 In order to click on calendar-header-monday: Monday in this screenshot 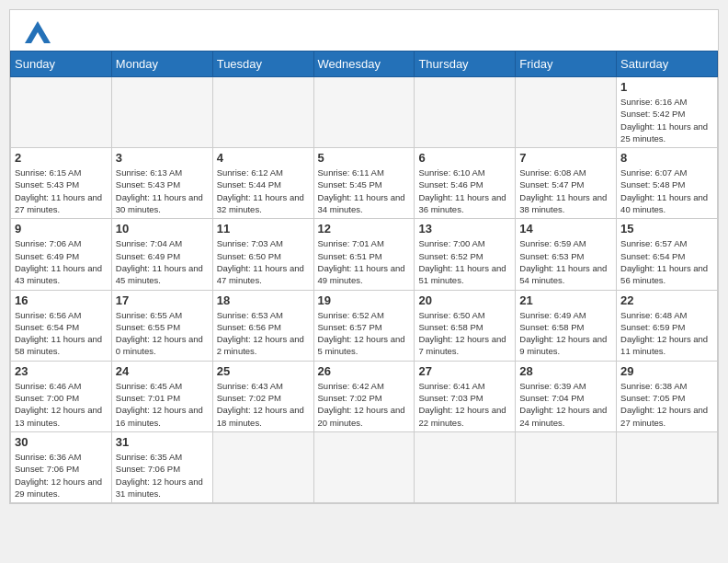, I will do `click(162, 64)`.